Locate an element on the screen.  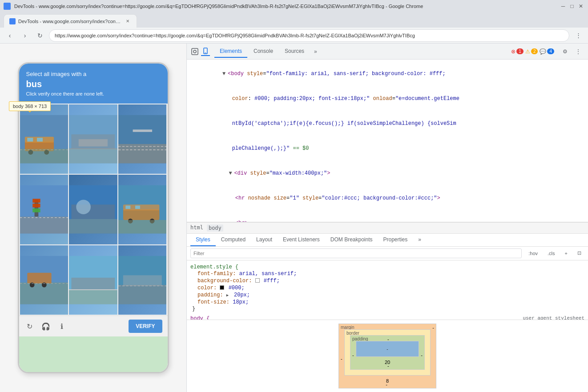
styles-filter-input is located at coordinates (356, 253).